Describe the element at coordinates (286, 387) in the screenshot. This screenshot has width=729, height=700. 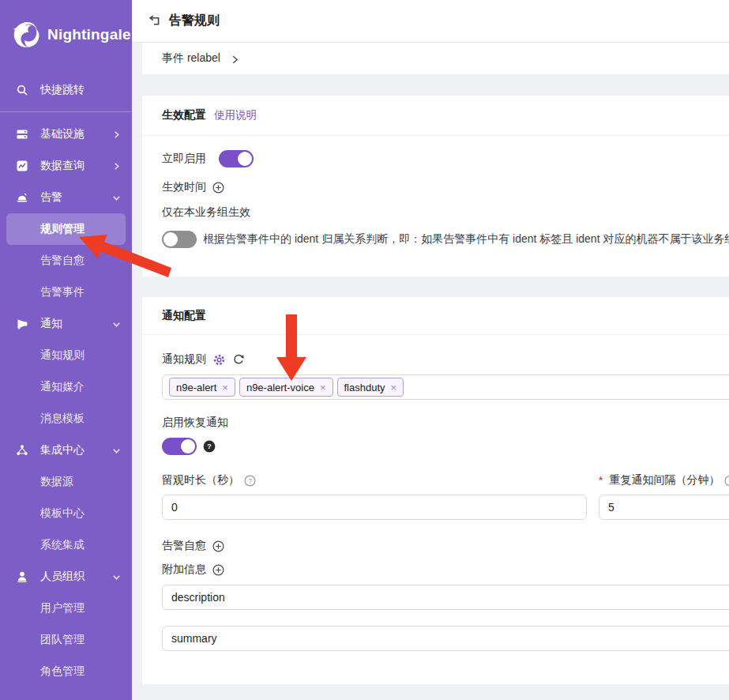
I see `tag-n9e-alert-voice: n9e-alert-voice ×` at that location.